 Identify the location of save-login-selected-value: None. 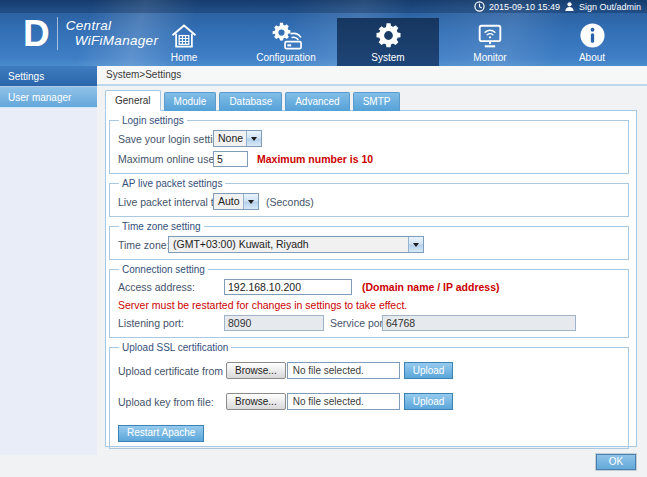
(230, 138).